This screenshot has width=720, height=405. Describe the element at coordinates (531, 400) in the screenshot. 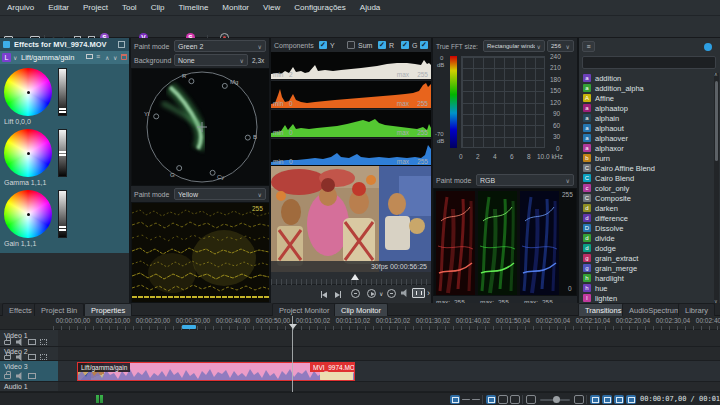

I see `zoom-out-icon` at that location.